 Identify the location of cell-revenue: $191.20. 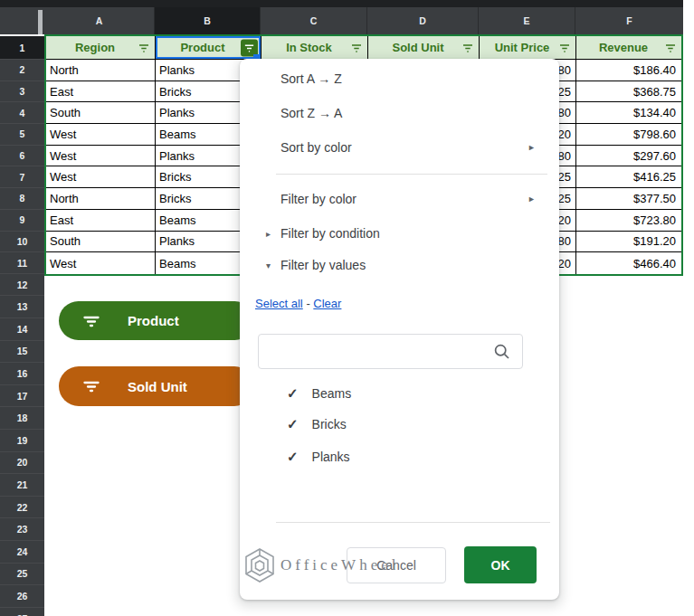
(629, 242).